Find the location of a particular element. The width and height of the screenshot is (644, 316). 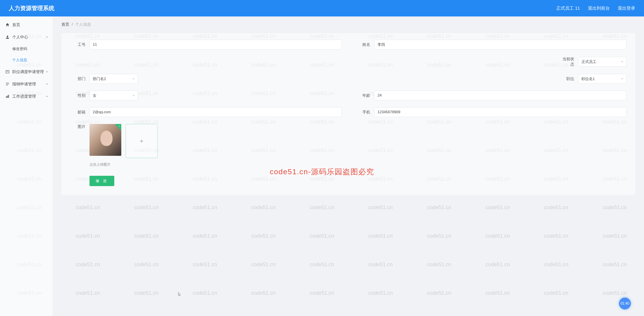

chart-icon is located at coordinates (8, 96).